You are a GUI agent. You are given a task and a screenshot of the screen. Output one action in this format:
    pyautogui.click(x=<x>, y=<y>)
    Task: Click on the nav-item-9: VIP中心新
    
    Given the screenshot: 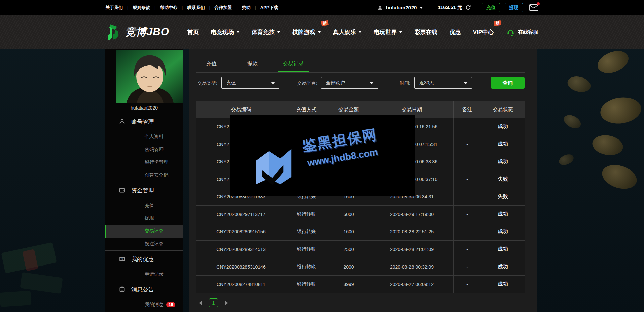 What is the action you would take?
    pyautogui.click(x=483, y=32)
    